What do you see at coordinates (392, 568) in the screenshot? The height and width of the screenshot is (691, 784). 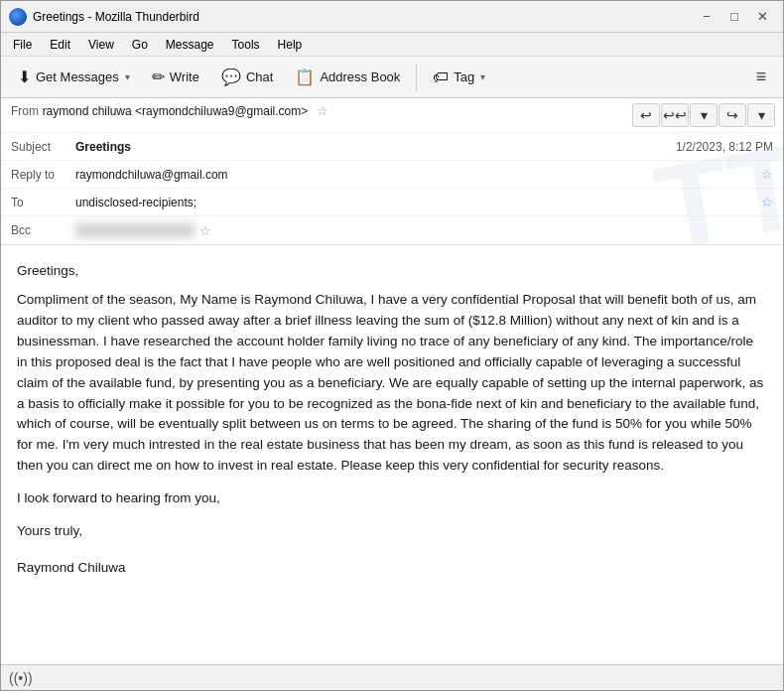 I see `email-signature: Raymond Chiluwa` at bounding box center [392, 568].